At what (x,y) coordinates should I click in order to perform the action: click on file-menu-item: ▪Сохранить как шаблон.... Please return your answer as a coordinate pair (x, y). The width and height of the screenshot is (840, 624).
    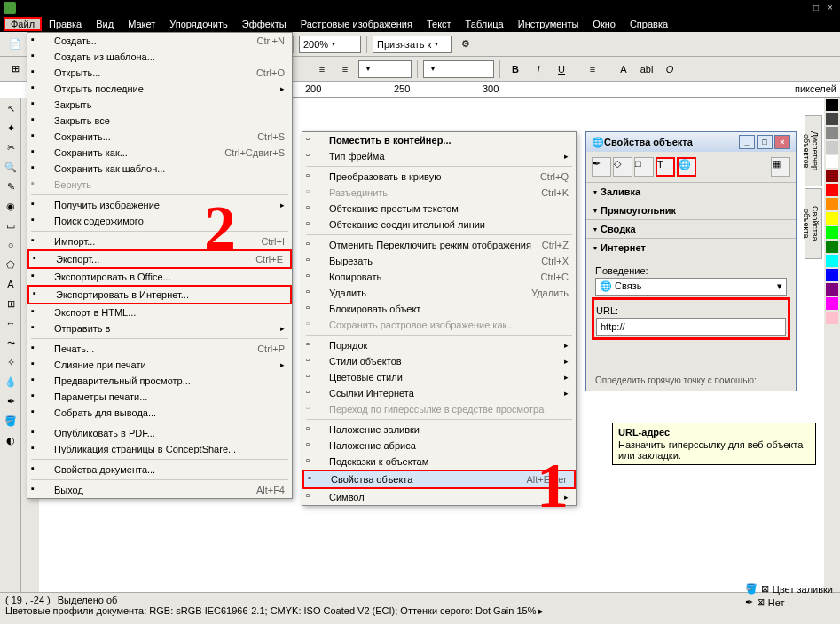
    Looking at the image, I should click on (160, 169).